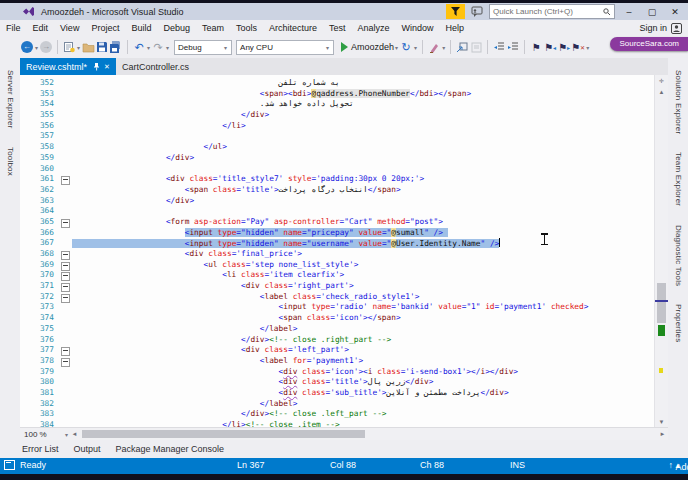 This screenshot has width=688, height=480. I want to click on redo-dropdown-icon: ▾, so click(168, 48).